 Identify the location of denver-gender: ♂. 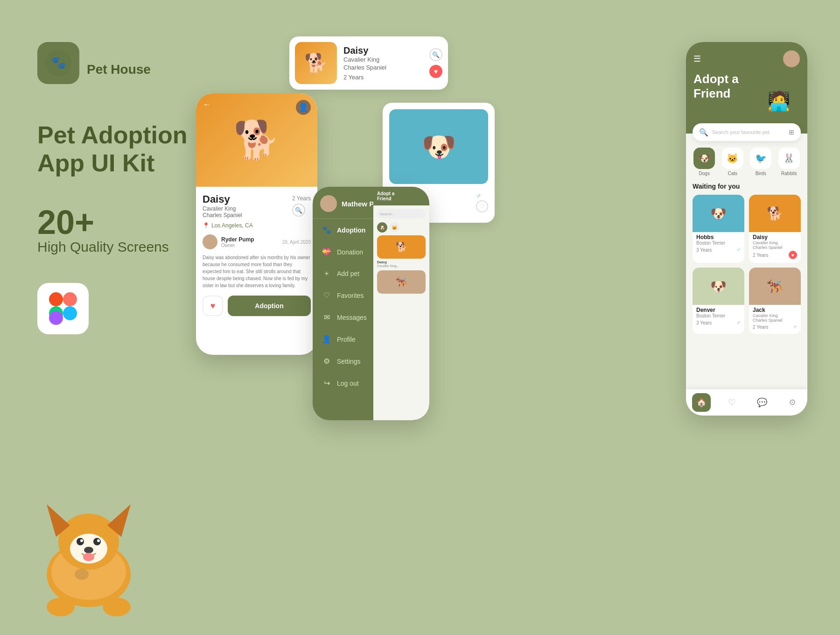
(738, 323).